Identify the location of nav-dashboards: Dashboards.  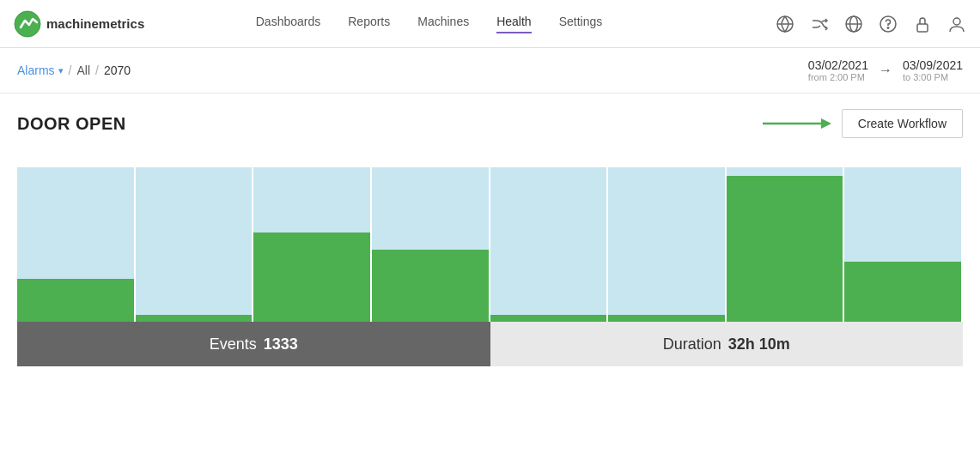
(289, 24).